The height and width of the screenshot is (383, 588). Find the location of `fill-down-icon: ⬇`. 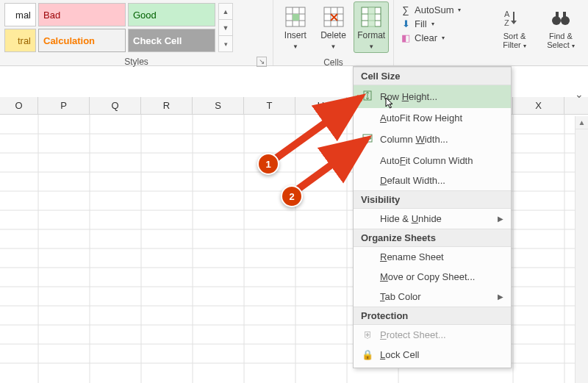

fill-down-icon: ⬇ is located at coordinates (406, 24).